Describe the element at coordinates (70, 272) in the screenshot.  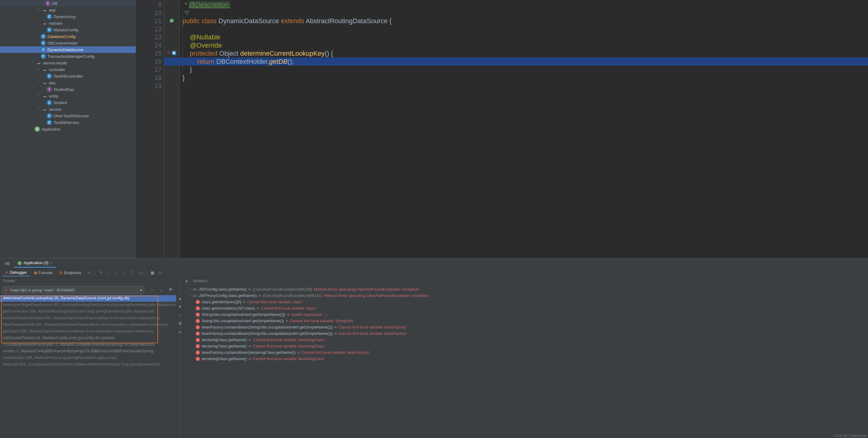
I see `endpoints-tab: ⚙ Endpoints` at that location.